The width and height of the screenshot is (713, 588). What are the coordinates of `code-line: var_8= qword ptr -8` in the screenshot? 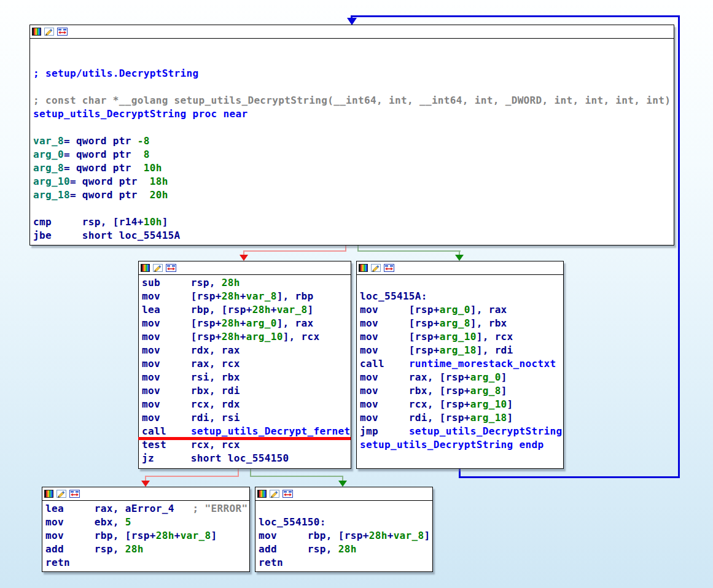 It's located at (354, 141).